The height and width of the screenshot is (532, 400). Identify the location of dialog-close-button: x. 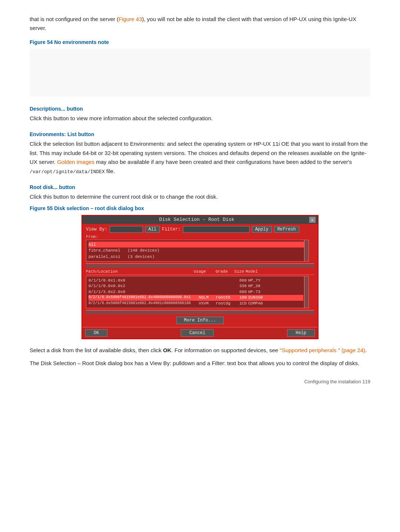
(313, 220).